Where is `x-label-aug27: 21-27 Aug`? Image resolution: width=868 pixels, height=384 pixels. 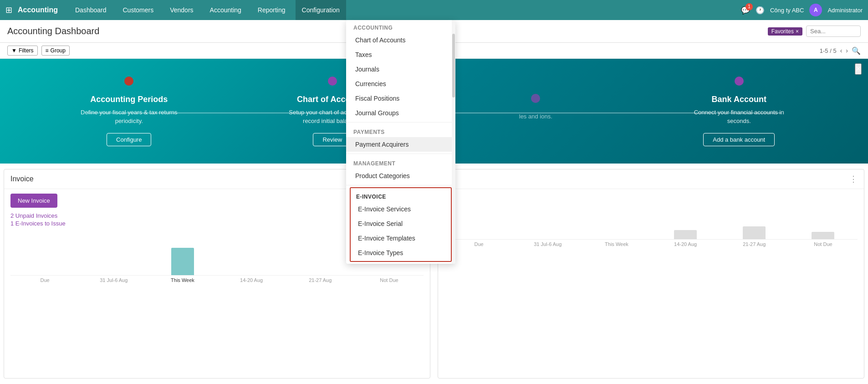 x-label-aug27: 21-27 Aug is located at coordinates (321, 280).